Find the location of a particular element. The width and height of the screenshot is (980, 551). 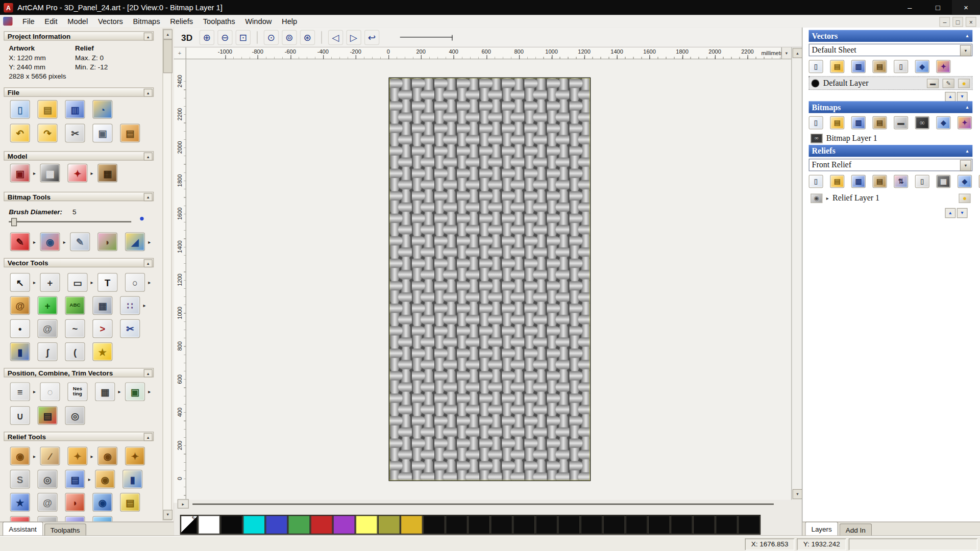

mdi-close-button: × is located at coordinates (971, 22).